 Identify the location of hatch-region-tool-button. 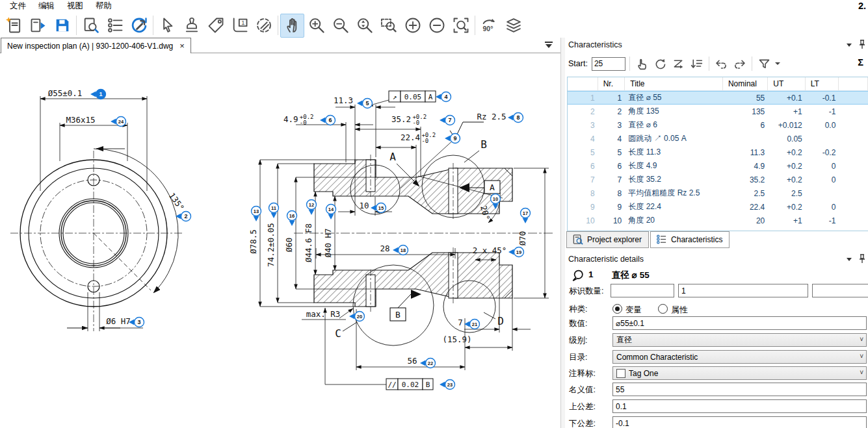
(264, 26).